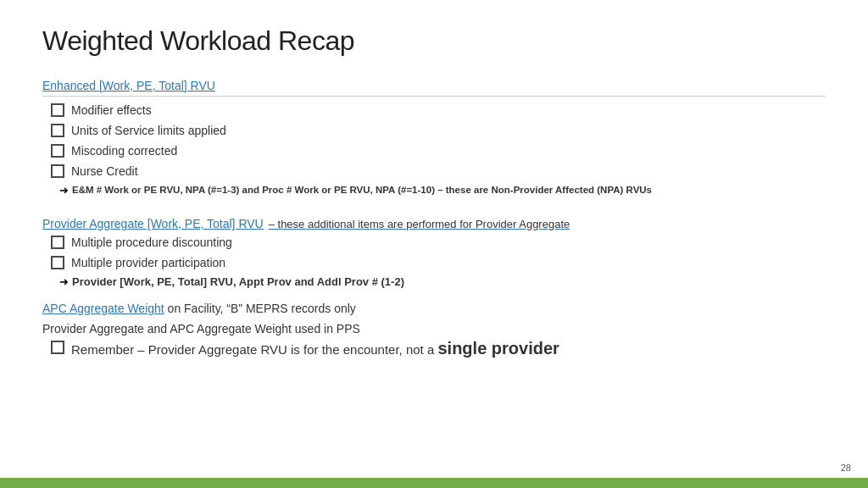 Image resolution: width=868 pixels, height=488 pixels. Describe the element at coordinates (420, 224) in the screenshot. I see `provider-aggregate-header-suffix: – these additional items are performed f…` at that location.